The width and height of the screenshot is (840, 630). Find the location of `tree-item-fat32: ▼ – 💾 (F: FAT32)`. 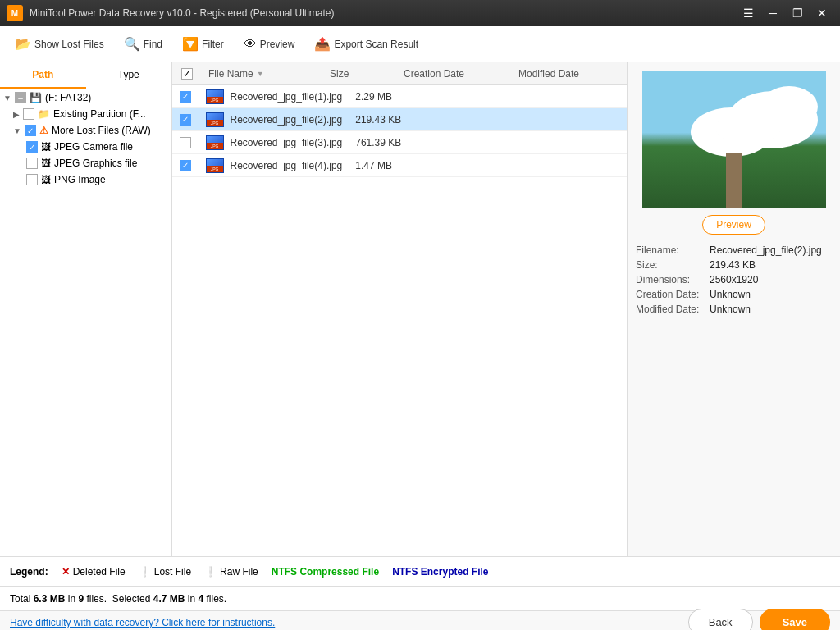

tree-item-fat32: ▼ – 💾 (F: FAT32) is located at coordinates (85, 98).